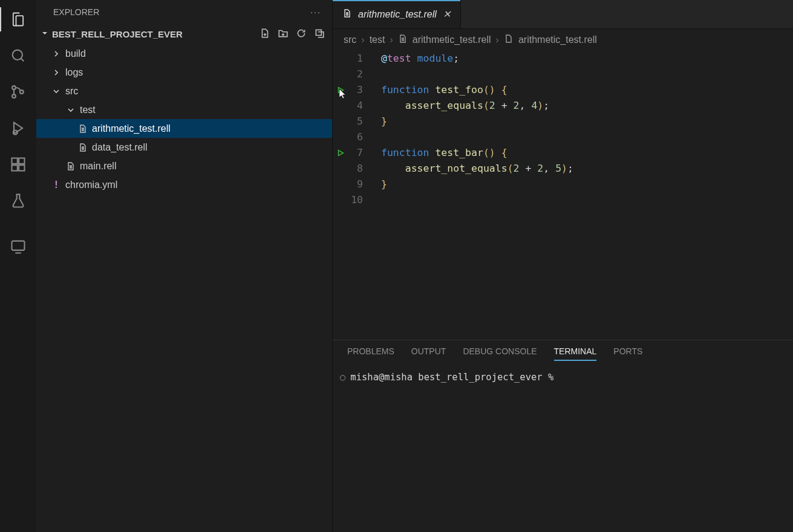  I want to click on run-gutter, so click(341, 195).